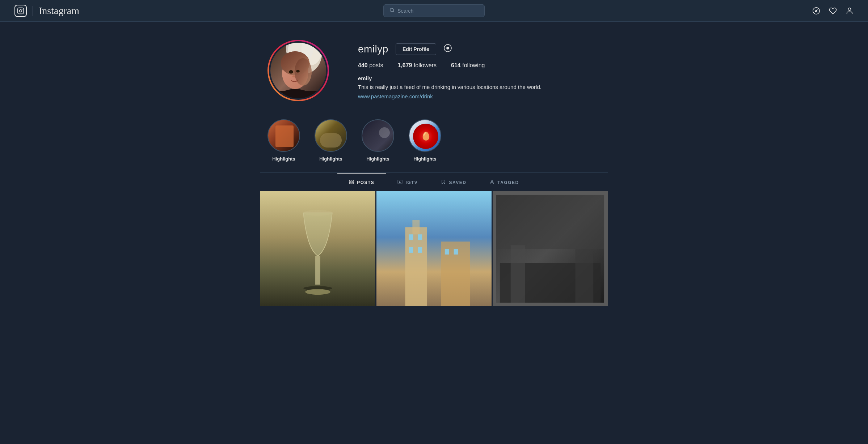 Image resolution: width=868 pixels, height=444 pixels. I want to click on compass-icon, so click(816, 11).